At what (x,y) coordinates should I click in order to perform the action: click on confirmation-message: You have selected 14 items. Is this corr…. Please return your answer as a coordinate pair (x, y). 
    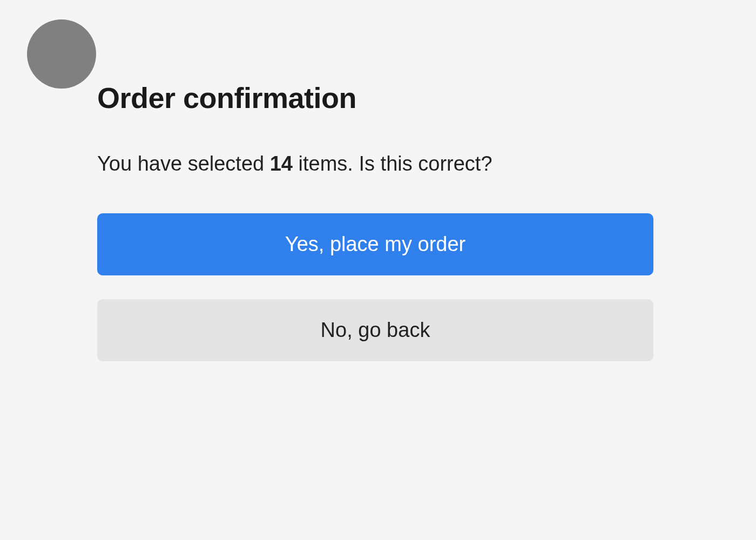
    Looking at the image, I should click on (375, 164).